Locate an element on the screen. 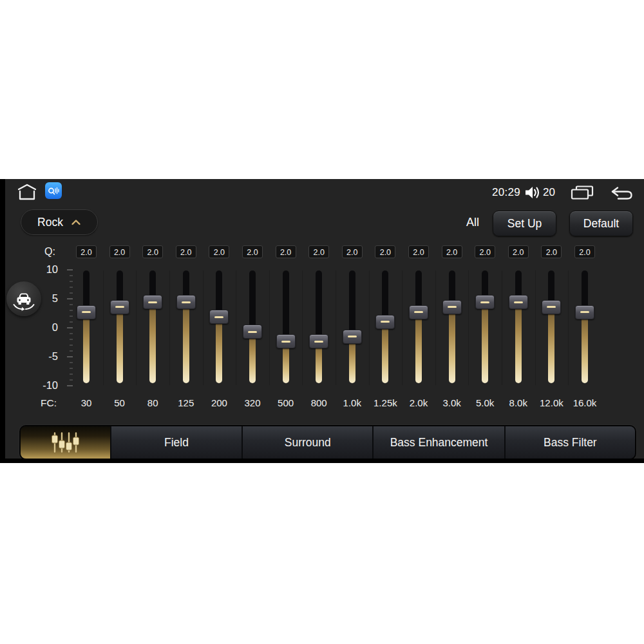  tab-bass-enhancement: Bass Enhancement is located at coordinates (439, 442).